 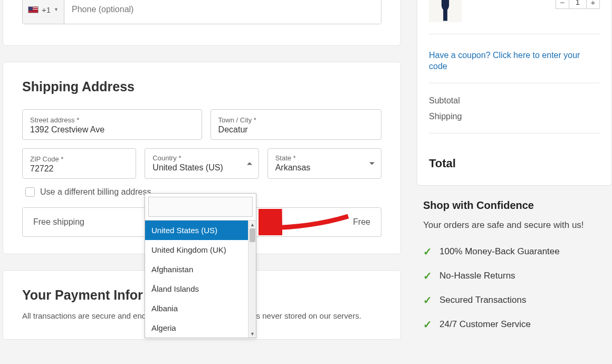 I want to click on city-field: Town / City * Decatur, so click(x=296, y=124).